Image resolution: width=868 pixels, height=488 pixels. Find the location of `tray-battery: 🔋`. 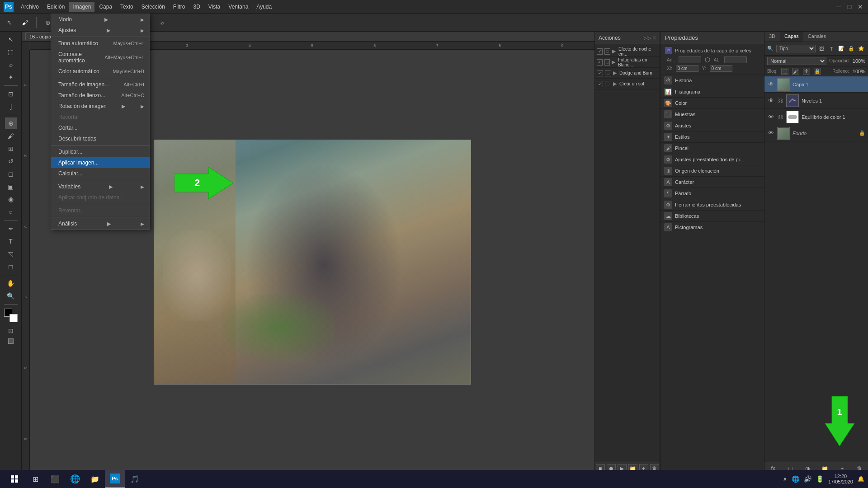

tray-battery: 🔋 is located at coordinates (820, 479).